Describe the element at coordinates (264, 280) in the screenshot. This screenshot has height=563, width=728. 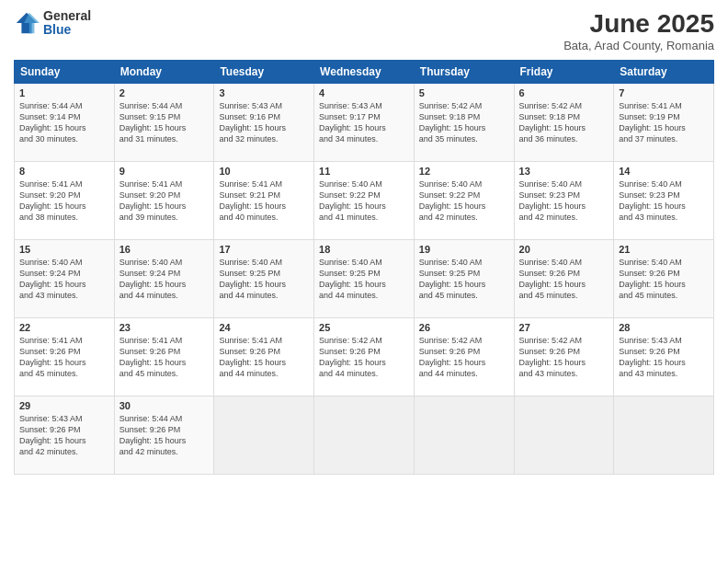
I see `day-info-2-2: Sunrise: 5:40 AM Sunset: 9:25 PM Dayligh…` at that location.